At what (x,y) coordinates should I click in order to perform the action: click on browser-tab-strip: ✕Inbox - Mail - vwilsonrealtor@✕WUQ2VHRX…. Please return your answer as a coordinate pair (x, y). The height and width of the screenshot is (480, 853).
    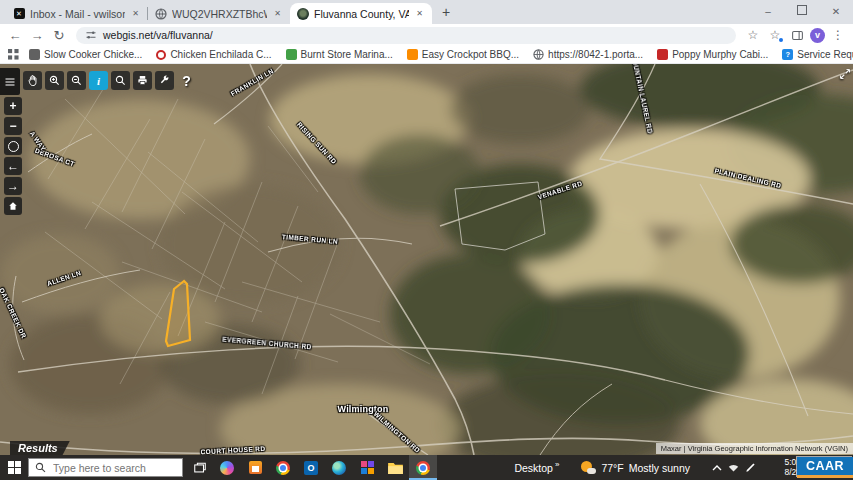
    Looking at the image, I should click on (426, 12).